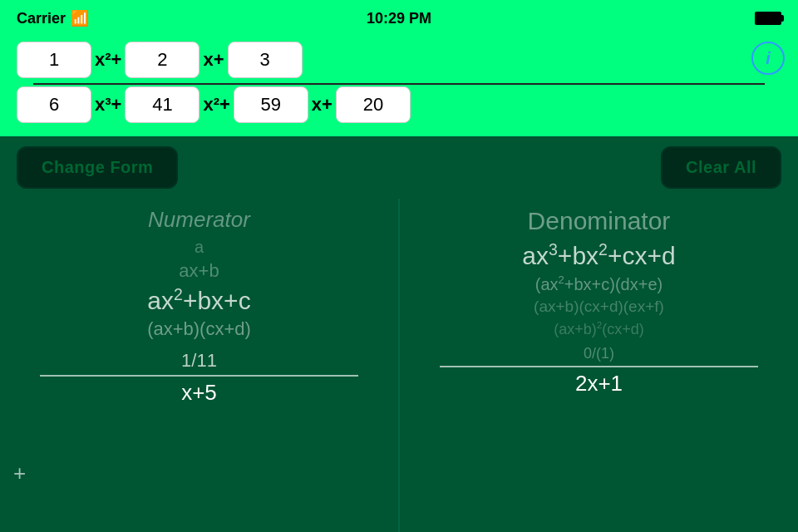  Describe the element at coordinates (722, 168) in the screenshot. I see `clear-all-button: Clear All` at that location.